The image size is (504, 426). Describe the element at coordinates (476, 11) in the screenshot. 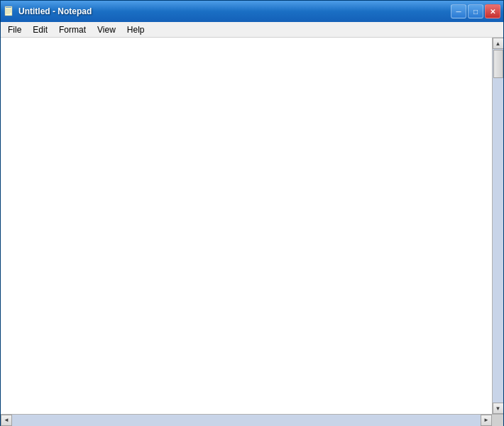

I see `maximize-button: □` at that location.